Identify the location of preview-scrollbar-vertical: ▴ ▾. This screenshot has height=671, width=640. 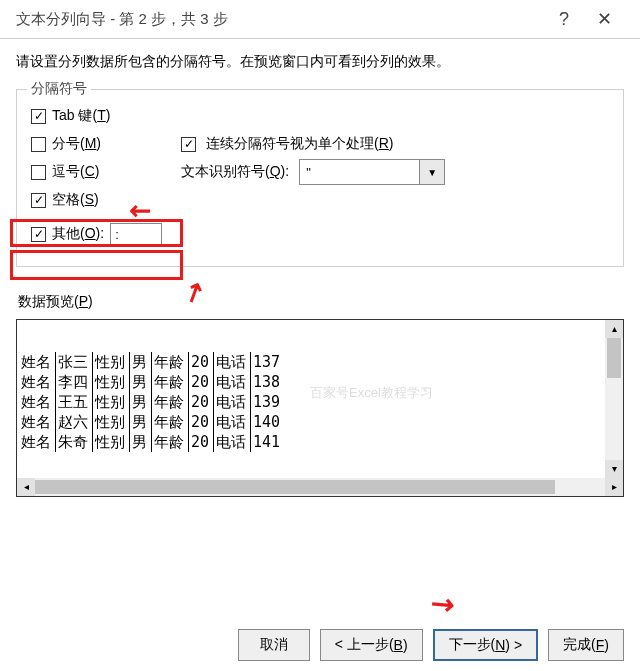
(614, 399).